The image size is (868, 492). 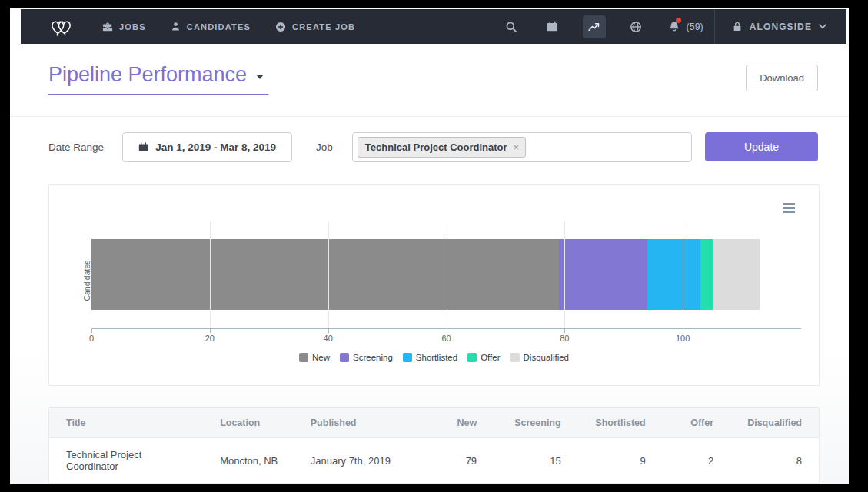 I want to click on briefcase-icon, so click(x=108, y=27).